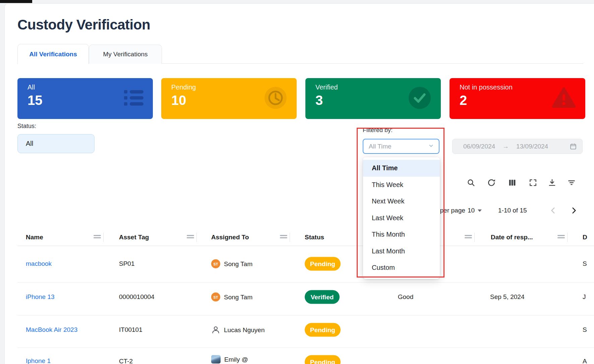 This screenshot has width=594, height=364. Describe the element at coordinates (276, 99) in the screenshot. I see `clock-icon` at that location.